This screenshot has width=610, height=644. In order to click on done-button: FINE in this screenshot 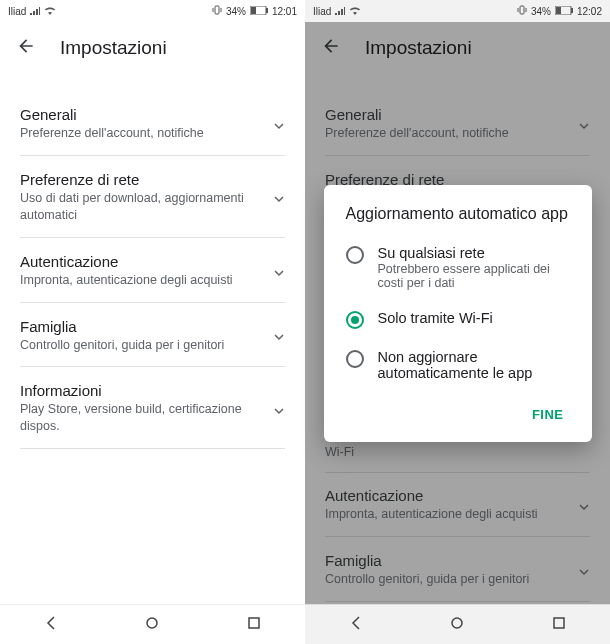, I will do `click(548, 414)`.